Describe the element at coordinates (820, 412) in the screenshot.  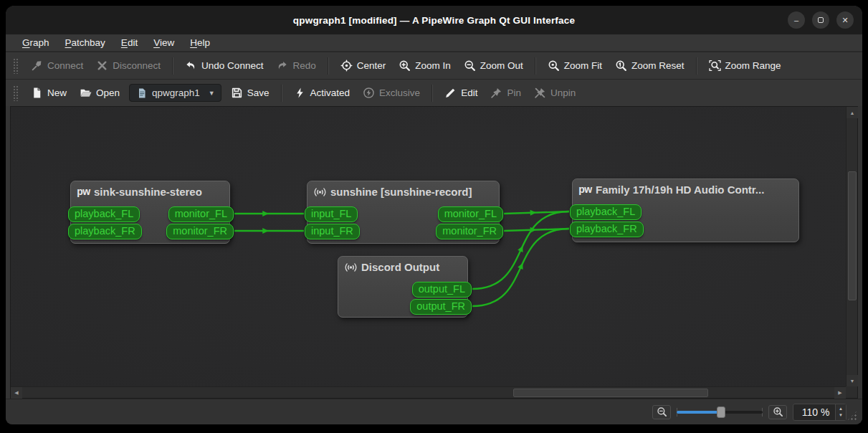
I see `zoom-spinbox: 110 % ▲ ▼` at that location.